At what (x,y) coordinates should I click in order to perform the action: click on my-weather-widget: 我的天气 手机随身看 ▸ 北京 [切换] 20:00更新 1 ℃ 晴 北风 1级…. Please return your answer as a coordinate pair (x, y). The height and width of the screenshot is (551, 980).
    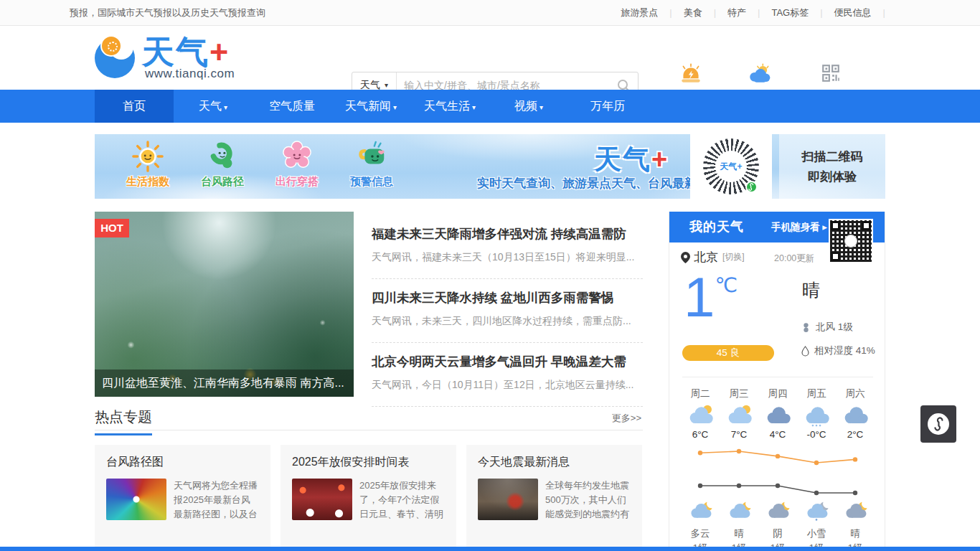
    Looking at the image, I should click on (777, 382).